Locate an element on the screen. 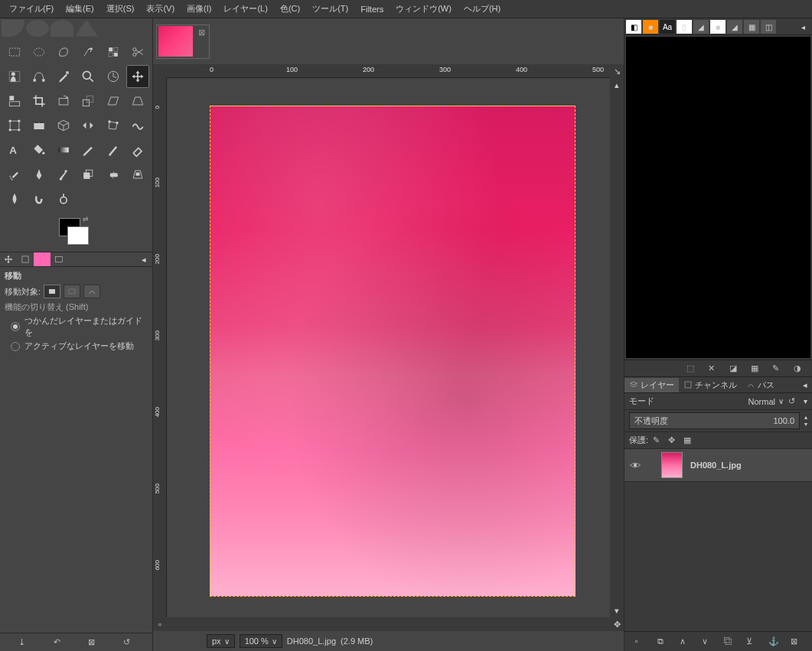  nav-menu-icon: ↘ is located at coordinates (617, 71).